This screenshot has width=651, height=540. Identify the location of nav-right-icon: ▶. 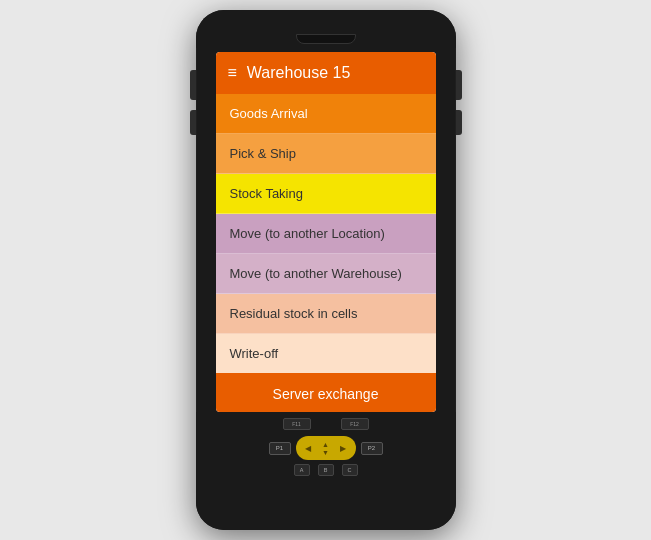
(343, 448).